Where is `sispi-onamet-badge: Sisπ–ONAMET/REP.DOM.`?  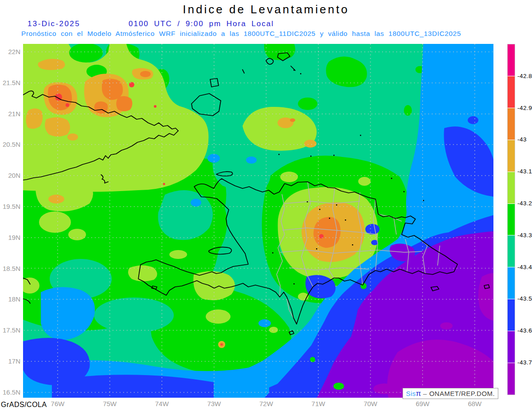 sispi-onamet-badge: Sisπ–ONAMET/REP.DOM. is located at coordinates (450, 394).